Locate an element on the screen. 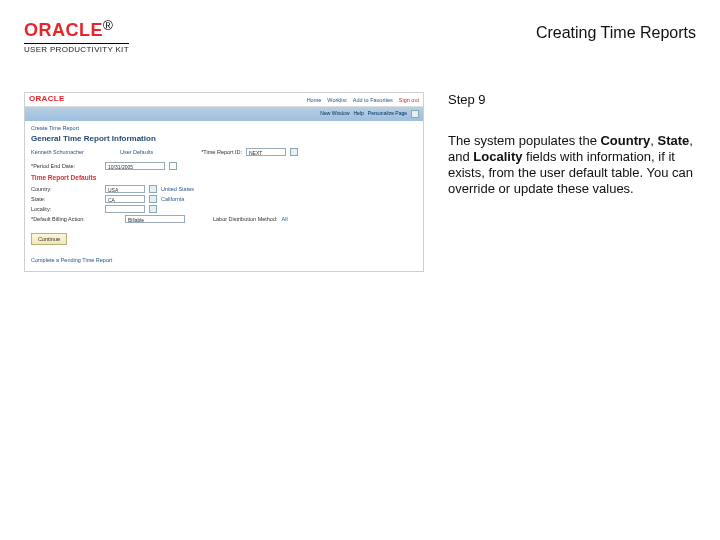 This screenshot has width=720, height=540. add-row-icon is located at coordinates (294, 152).